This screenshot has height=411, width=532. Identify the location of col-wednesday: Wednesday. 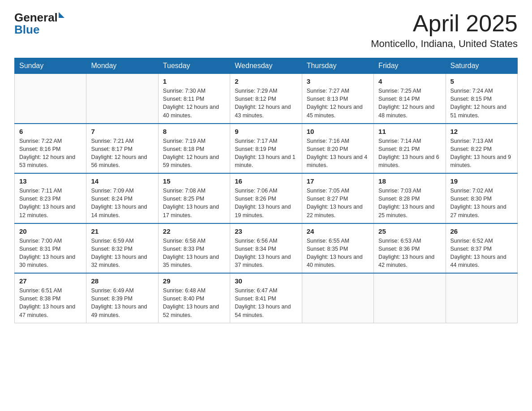
(266, 66).